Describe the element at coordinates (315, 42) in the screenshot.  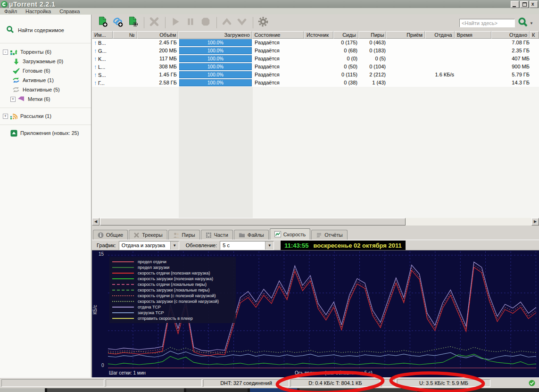
I see `torrent-row: ↑B...2.45 ГБ100.0%Раздаётся0 (175)0 (463…` at that location.